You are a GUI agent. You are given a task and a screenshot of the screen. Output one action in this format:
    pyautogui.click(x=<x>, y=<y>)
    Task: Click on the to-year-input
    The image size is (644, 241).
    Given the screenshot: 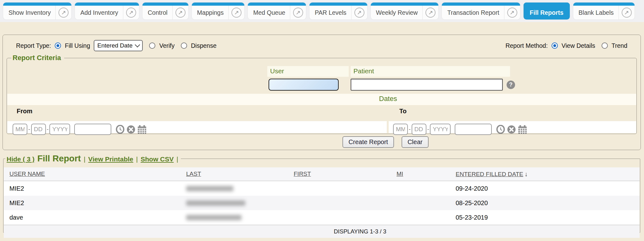 What is the action you would take?
    pyautogui.click(x=440, y=129)
    